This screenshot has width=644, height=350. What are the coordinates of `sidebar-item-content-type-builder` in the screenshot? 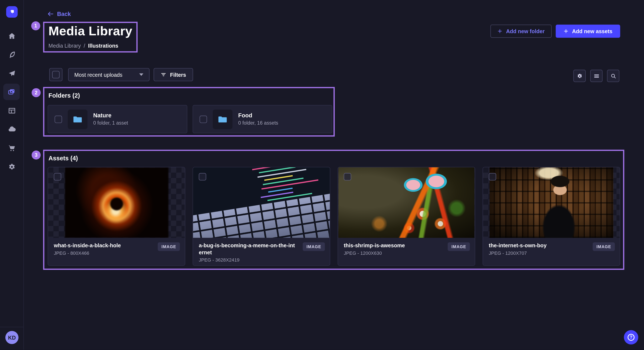 It's located at (12, 111).